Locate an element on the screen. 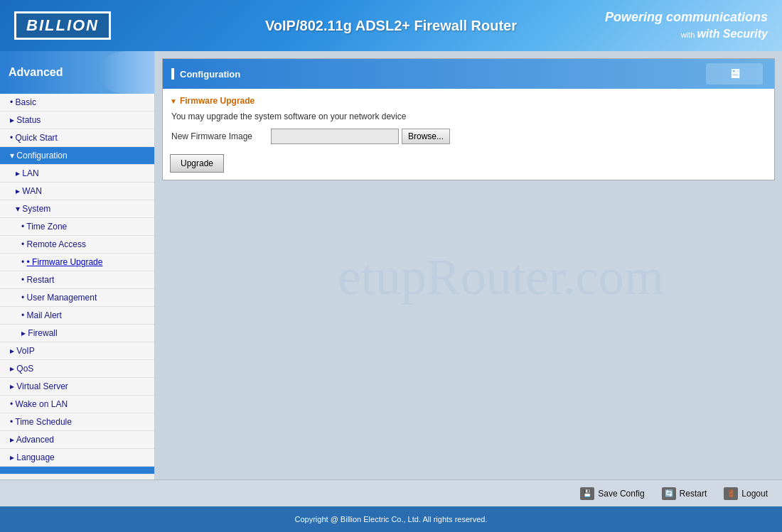  restart-label: Restart is located at coordinates (694, 494).